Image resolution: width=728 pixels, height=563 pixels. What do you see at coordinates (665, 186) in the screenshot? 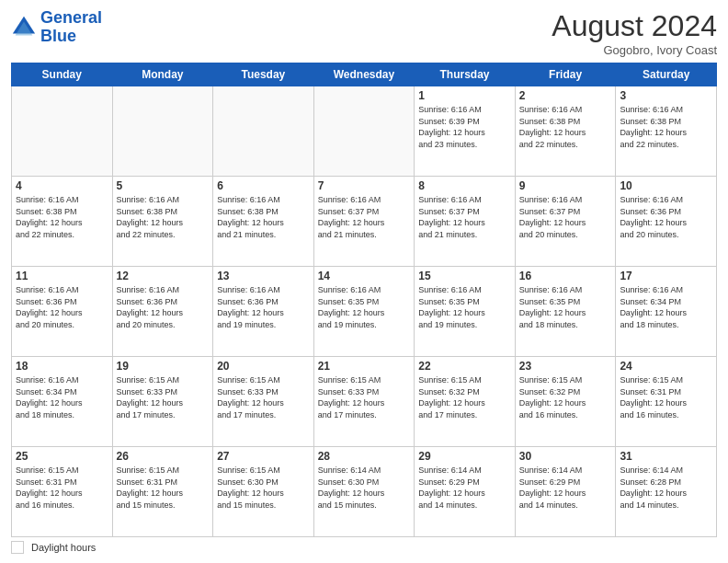
I see `day-number: 10` at bounding box center [665, 186].